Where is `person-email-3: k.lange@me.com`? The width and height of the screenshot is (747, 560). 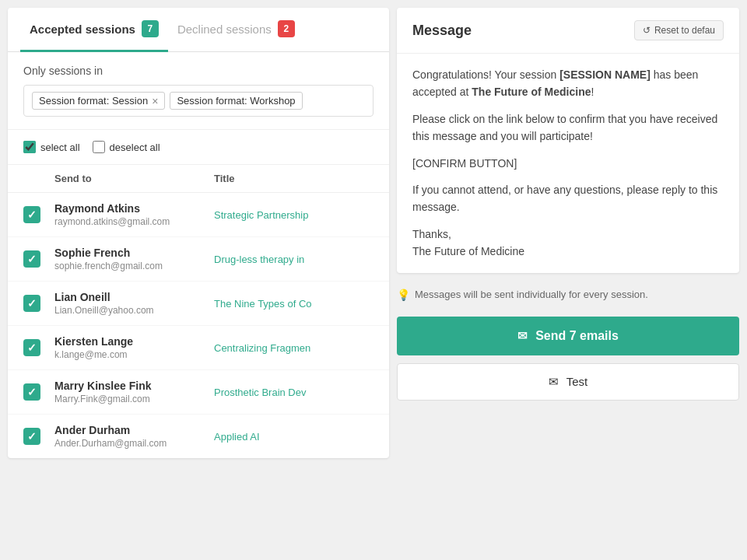
person-email-3: k.lange@me.com is located at coordinates (134, 355).